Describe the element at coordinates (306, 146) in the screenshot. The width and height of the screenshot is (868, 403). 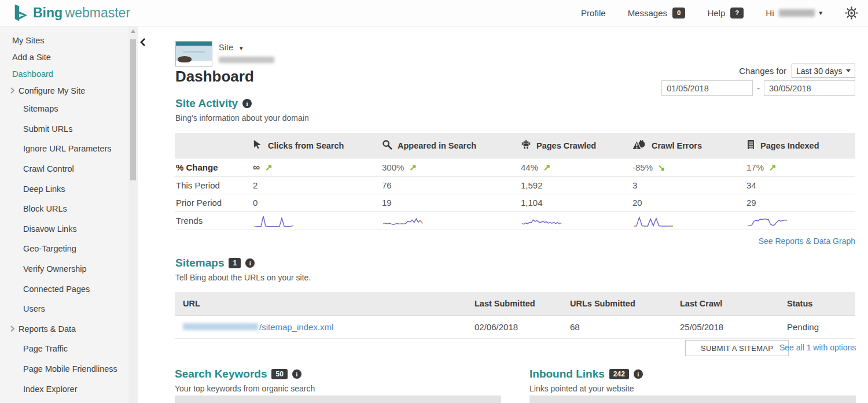
I see `activity-column-label: Clicks from Search` at that location.